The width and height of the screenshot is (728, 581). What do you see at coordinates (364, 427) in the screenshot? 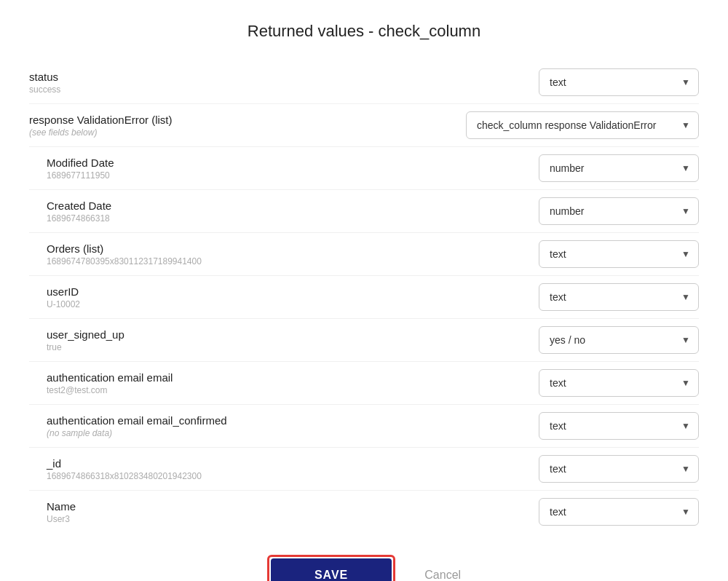
I see `table-row: authentication email email_confirmed(no …` at bounding box center [364, 427].